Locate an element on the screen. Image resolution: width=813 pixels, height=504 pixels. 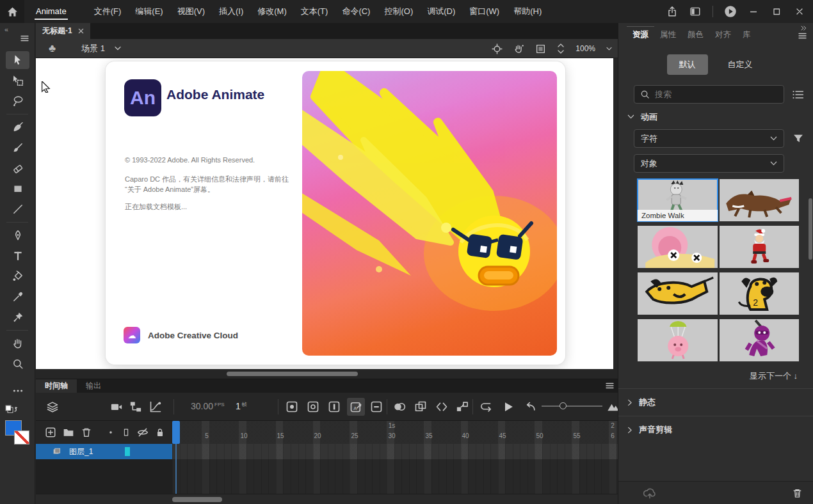
classic-brush-tool is located at coordinates (18, 148).